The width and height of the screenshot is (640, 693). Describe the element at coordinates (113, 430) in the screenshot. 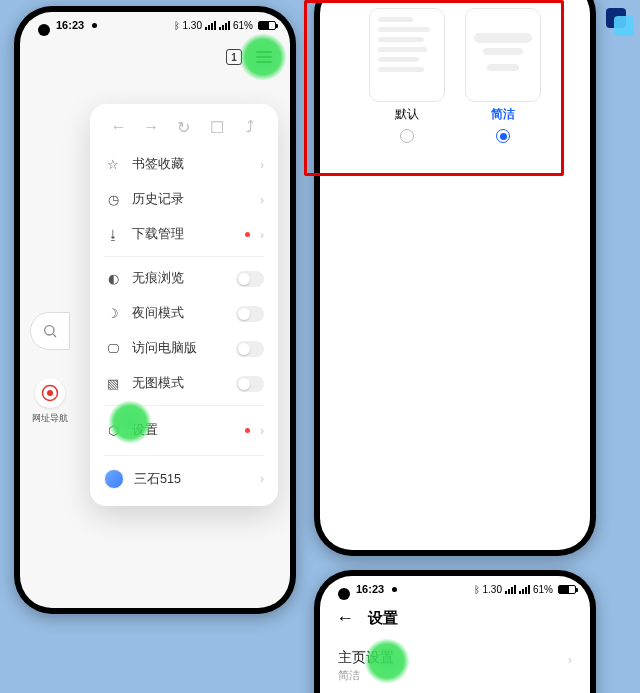

I see `gear-icon: ⬡` at that location.